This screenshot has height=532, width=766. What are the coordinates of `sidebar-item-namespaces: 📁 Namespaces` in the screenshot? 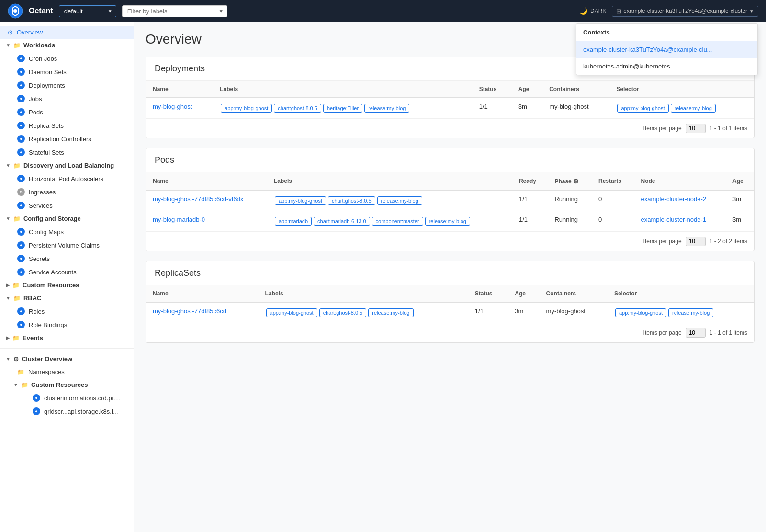 It's located at (69, 372).